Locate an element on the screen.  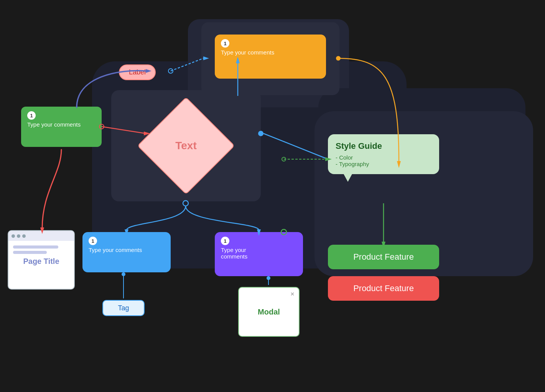
blue-label: Type your comments is located at coordinates (127, 250).